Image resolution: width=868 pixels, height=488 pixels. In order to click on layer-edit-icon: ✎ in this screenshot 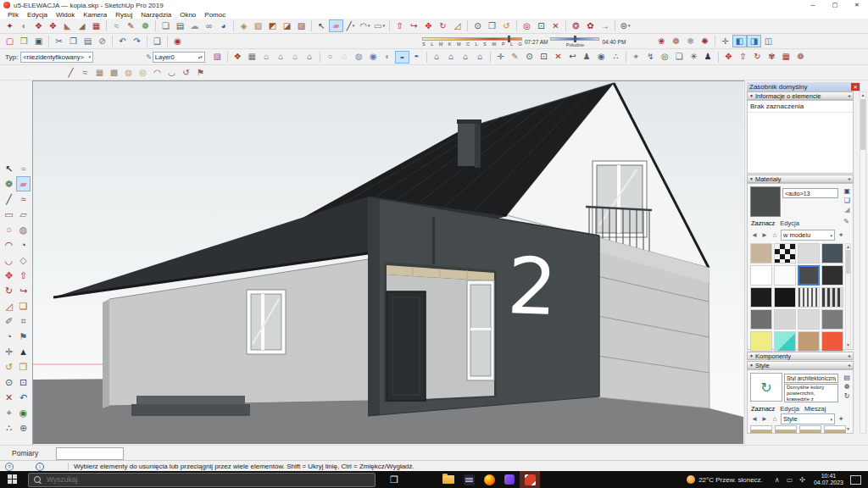, I will do `click(149, 58)`.